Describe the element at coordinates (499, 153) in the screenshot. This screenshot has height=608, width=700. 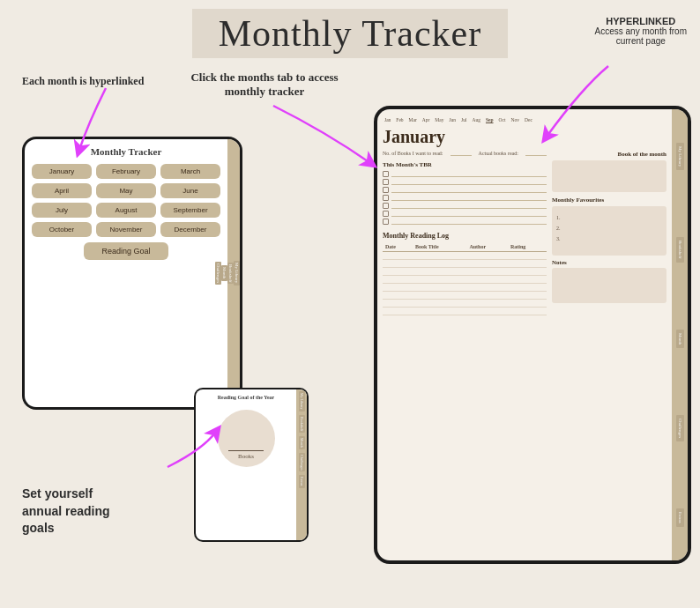
I see `stat-actual-read: Actual books read:` at that location.